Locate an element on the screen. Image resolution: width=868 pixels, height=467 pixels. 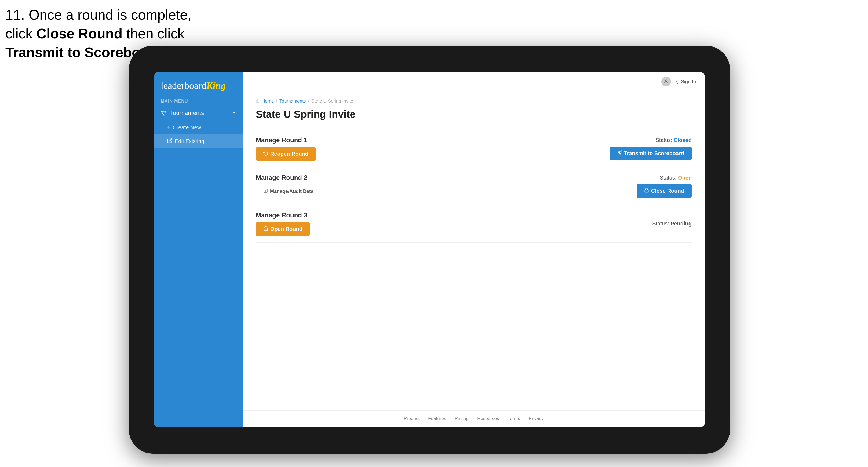
logo-leader: leaderboard is located at coordinates (184, 86).